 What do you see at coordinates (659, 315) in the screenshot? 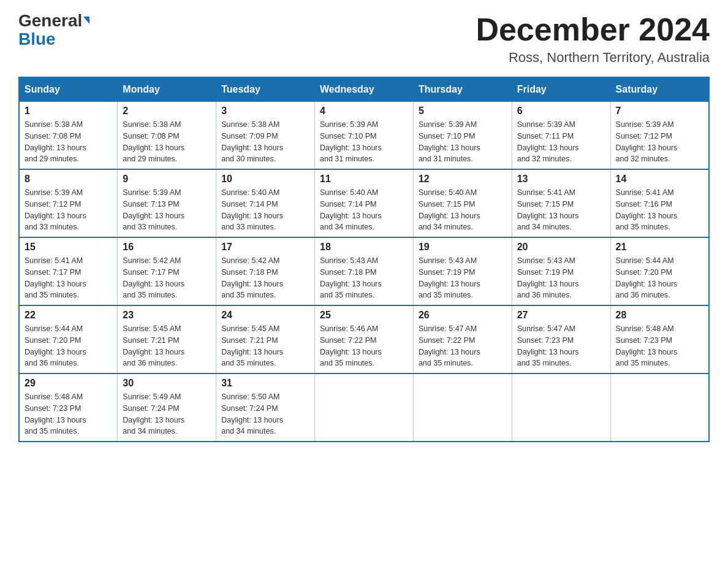
I see `day-number: 28` at bounding box center [659, 315].